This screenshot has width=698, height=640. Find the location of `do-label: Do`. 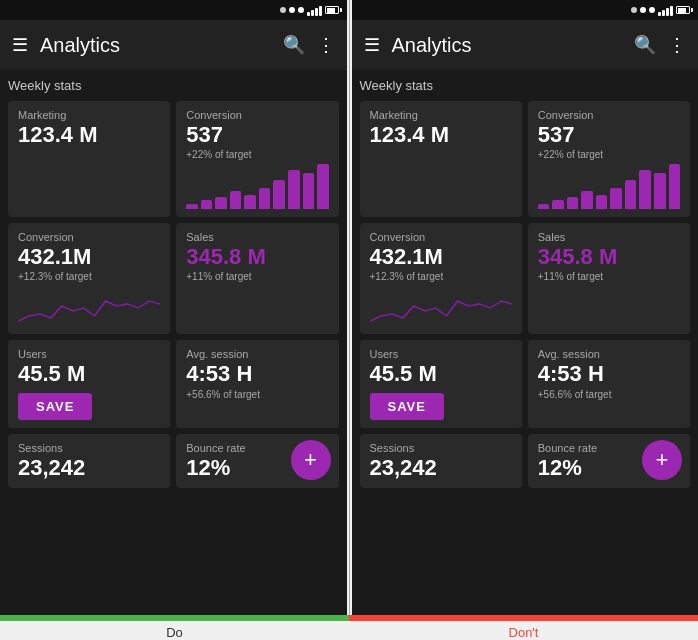

do-label: Do is located at coordinates (174, 630).